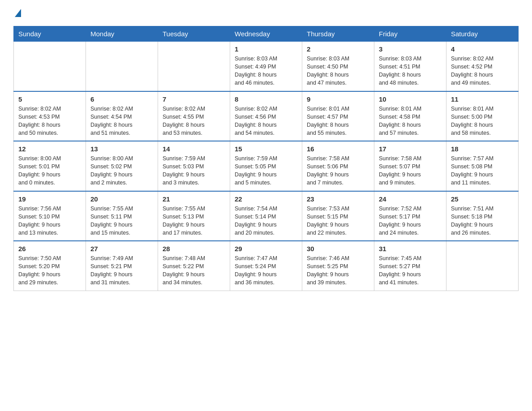 This screenshot has width=532, height=411. I want to click on day-info: Sunrise: 7:47 AMSunset: 5:24 PMDaylight:…, so click(266, 270).